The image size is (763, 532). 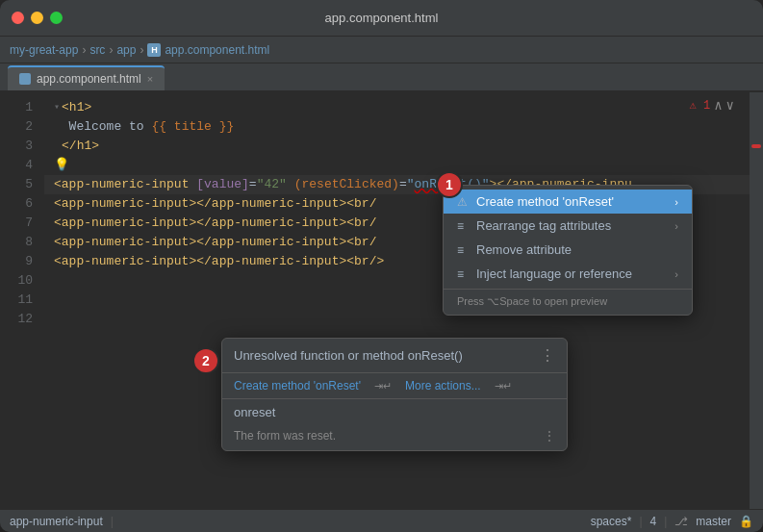 What do you see at coordinates (714, 521) in the screenshot?
I see `status-branch: master` at bounding box center [714, 521].